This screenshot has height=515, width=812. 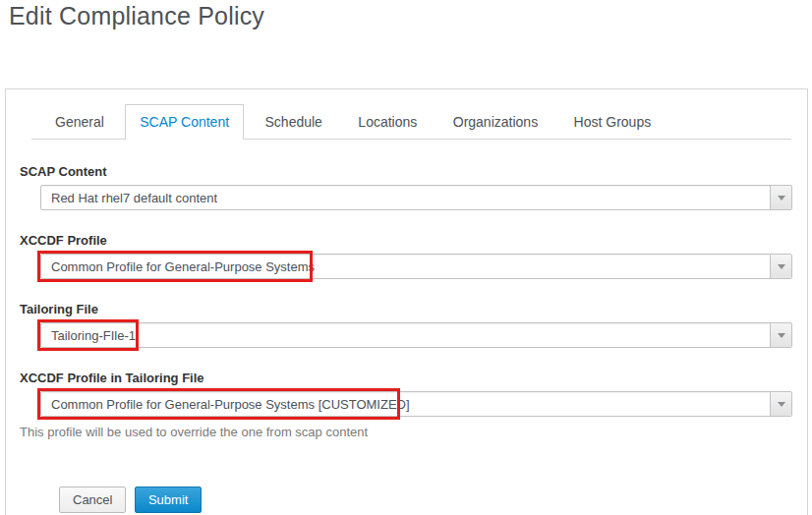 What do you see at coordinates (413, 405) in the screenshot?
I see `field-xccdf-profile-in-tailoring-file: XCCDF Profile in Tailoring File Common P…` at bounding box center [413, 405].